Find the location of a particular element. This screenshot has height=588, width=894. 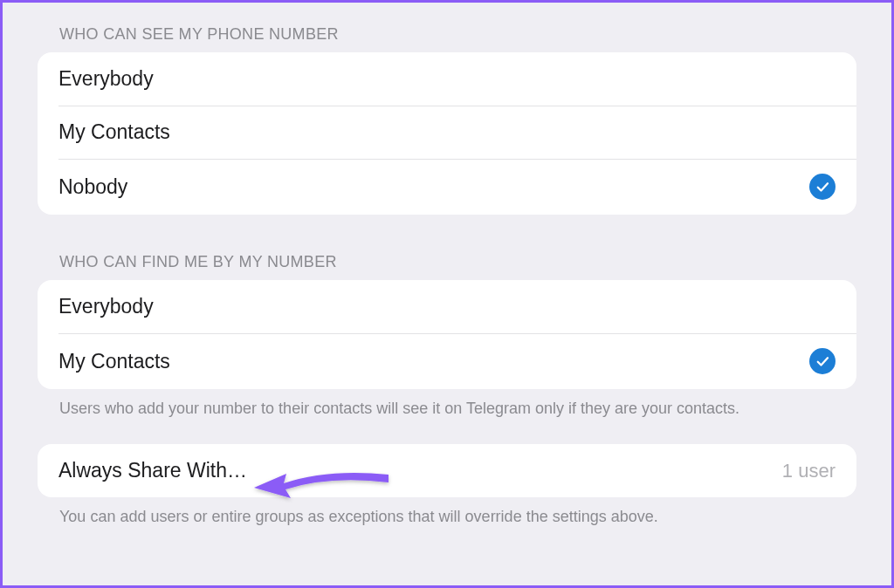

section-header-who-can-find: WHO CAN FIND ME BY MY NUMBER is located at coordinates (447, 260).